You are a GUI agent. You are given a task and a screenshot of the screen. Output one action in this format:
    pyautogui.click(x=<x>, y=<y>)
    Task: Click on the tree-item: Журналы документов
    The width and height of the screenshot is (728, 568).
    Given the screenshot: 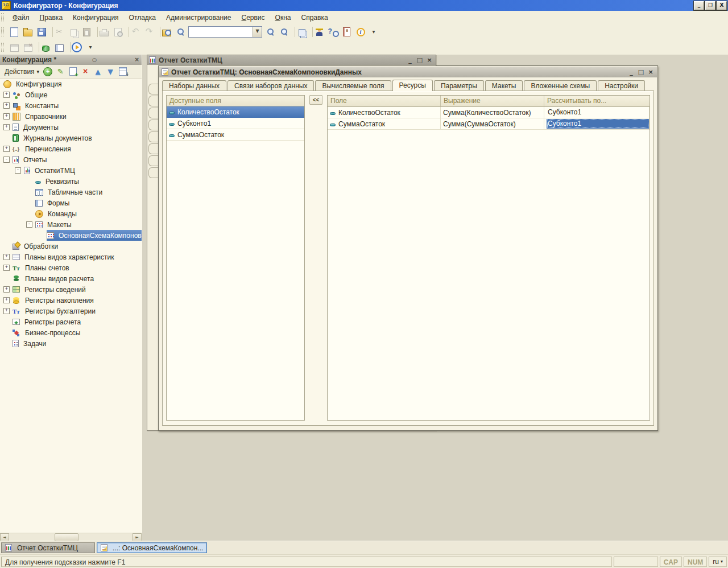 What is the action you would take?
    pyautogui.click(x=71, y=138)
    